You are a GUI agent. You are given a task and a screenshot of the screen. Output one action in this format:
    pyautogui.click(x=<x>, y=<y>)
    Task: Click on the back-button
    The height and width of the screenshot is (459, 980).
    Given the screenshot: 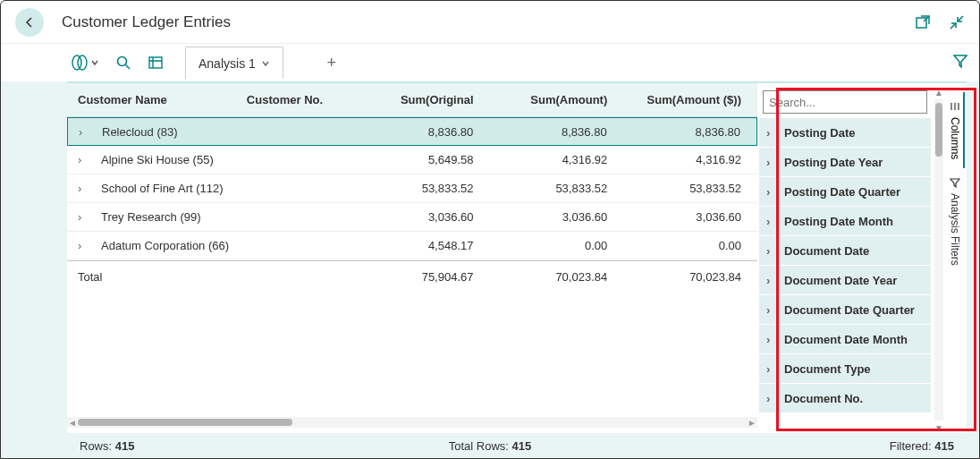 What is the action you would take?
    pyautogui.click(x=30, y=22)
    